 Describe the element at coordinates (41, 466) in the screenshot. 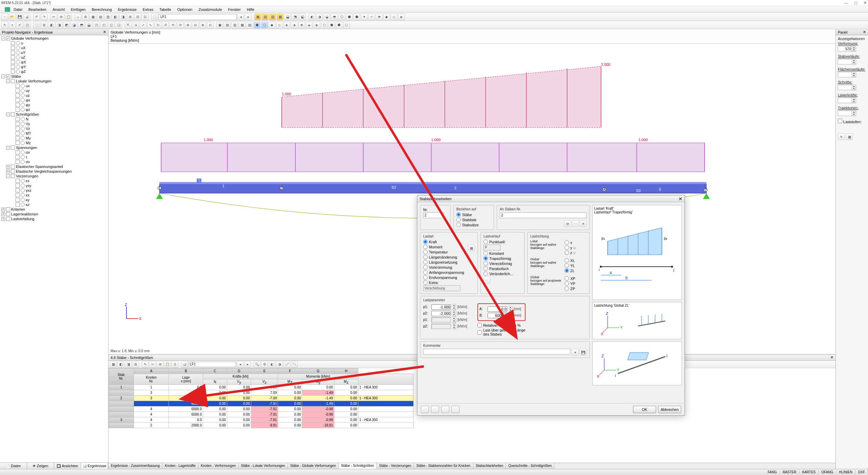

I see `nav-tab-zeigen: 👁 Zeigen` at that location.